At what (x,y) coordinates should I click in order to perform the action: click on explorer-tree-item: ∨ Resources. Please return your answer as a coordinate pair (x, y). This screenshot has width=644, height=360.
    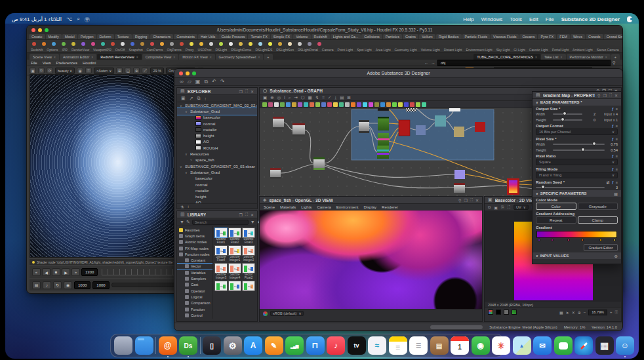
    Looking at the image, I should click on (217, 153).